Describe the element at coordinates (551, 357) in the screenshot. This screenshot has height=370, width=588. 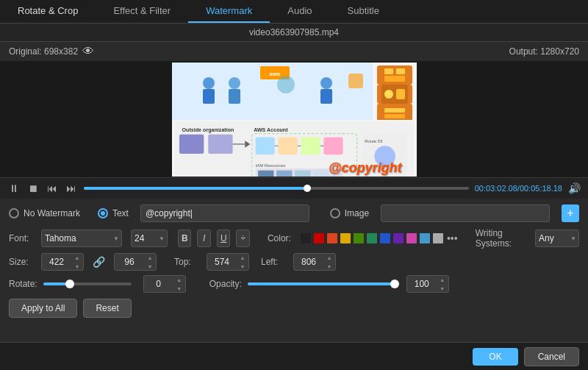
I see `cancel-button: Cancel` at that location.